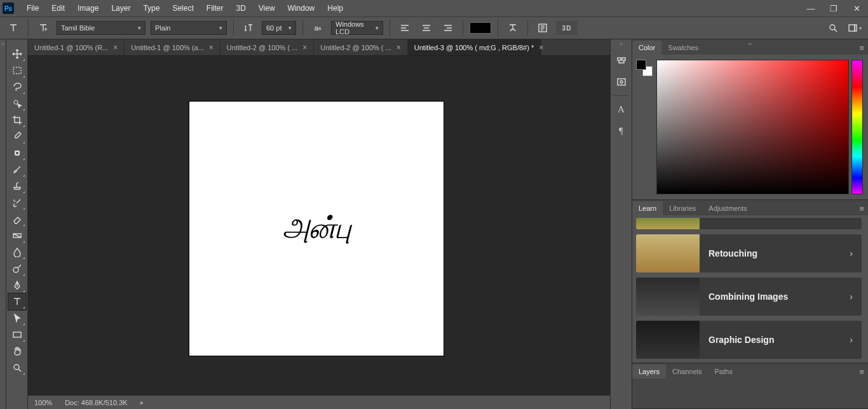 The height and width of the screenshot is (409, 868). What do you see at coordinates (43, 403) in the screenshot?
I see `zoom-level: 100%` at bounding box center [43, 403].